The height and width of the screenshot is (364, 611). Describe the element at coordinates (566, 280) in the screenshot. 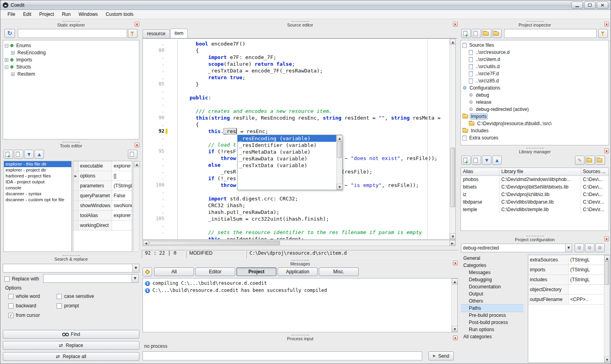

I see `config-prop-row: includes(TStringL` at that location.